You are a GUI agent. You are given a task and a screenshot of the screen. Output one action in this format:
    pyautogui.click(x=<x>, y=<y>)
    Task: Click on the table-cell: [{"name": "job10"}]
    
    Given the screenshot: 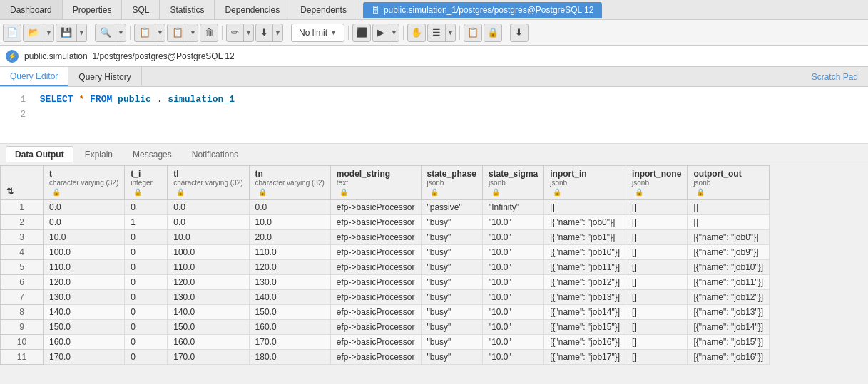 What is the action you would take?
    pyautogui.click(x=729, y=268)
    